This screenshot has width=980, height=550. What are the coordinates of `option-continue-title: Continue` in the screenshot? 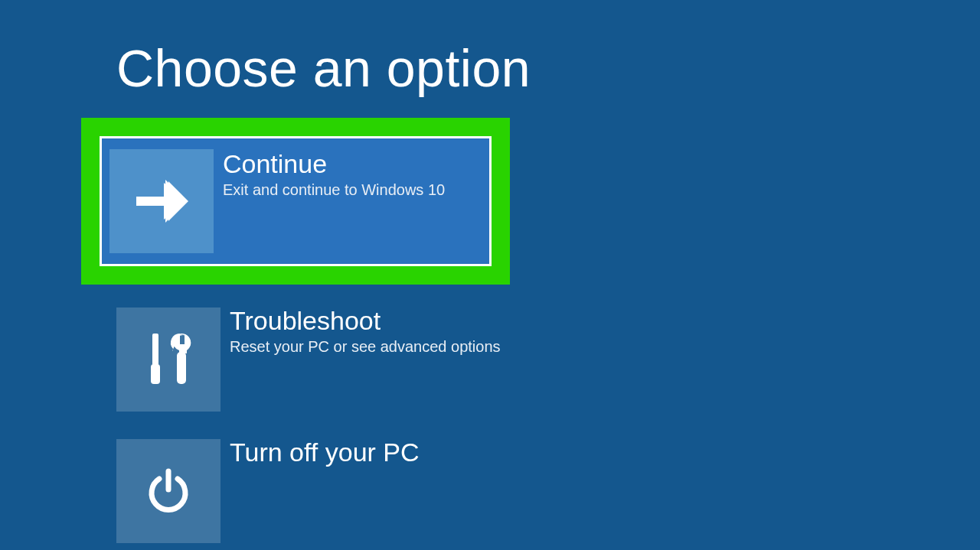 It's located at (334, 164).